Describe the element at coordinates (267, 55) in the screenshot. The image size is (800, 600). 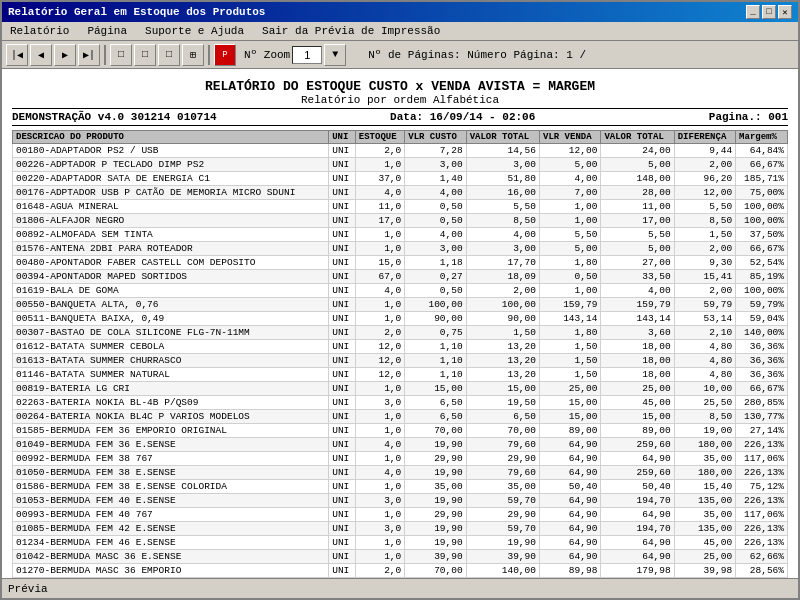
I see `zoom-label: Nº Zoom` at that location.